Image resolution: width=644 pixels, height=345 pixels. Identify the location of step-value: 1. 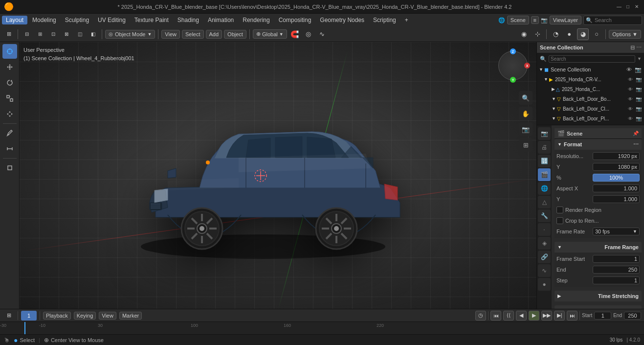
(616, 280).